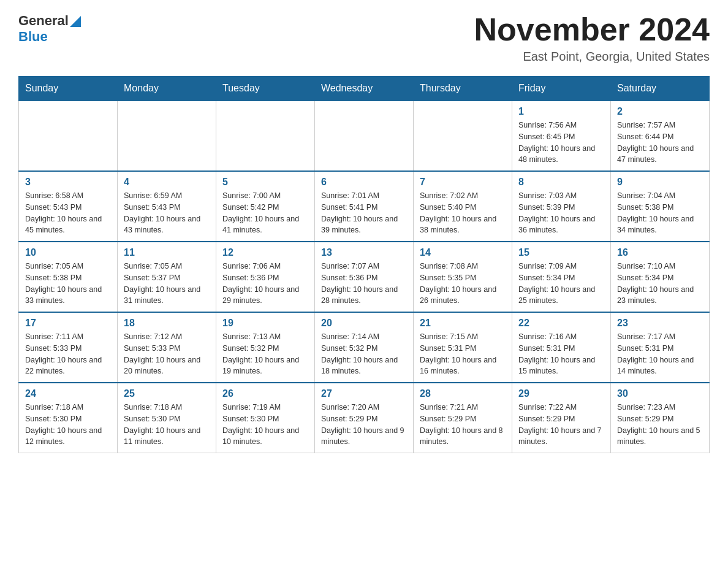  I want to click on day-info: Sunrise: 6:58 AMSunset: 5:43 PMDaylight:…, so click(68, 213).